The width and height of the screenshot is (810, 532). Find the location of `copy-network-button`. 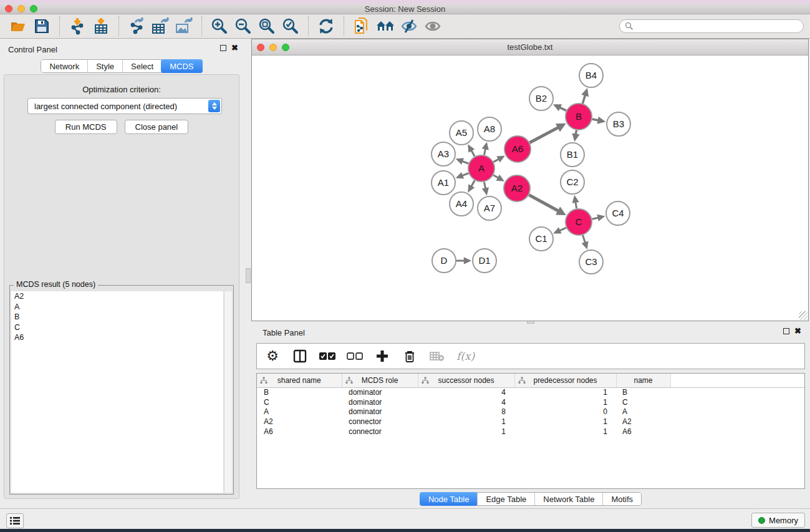

copy-network-button is located at coordinates (362, 26).